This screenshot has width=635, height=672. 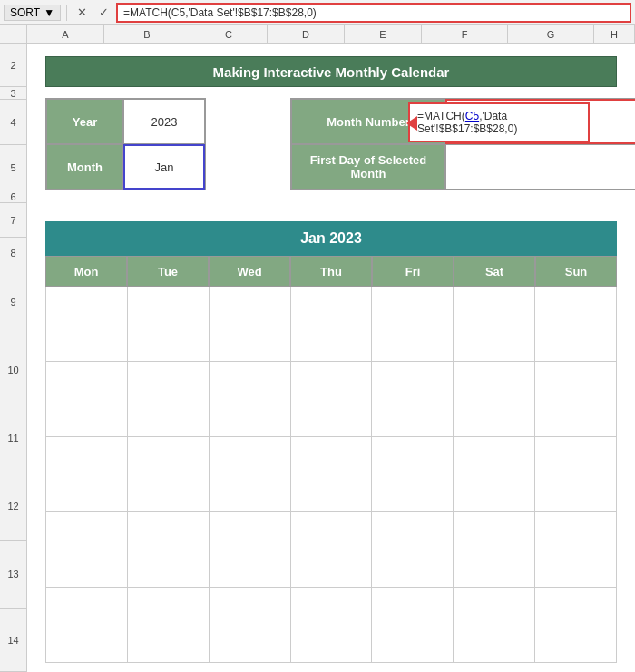 I want to click on cancel-button: ✕, so click(x=82, y=13).